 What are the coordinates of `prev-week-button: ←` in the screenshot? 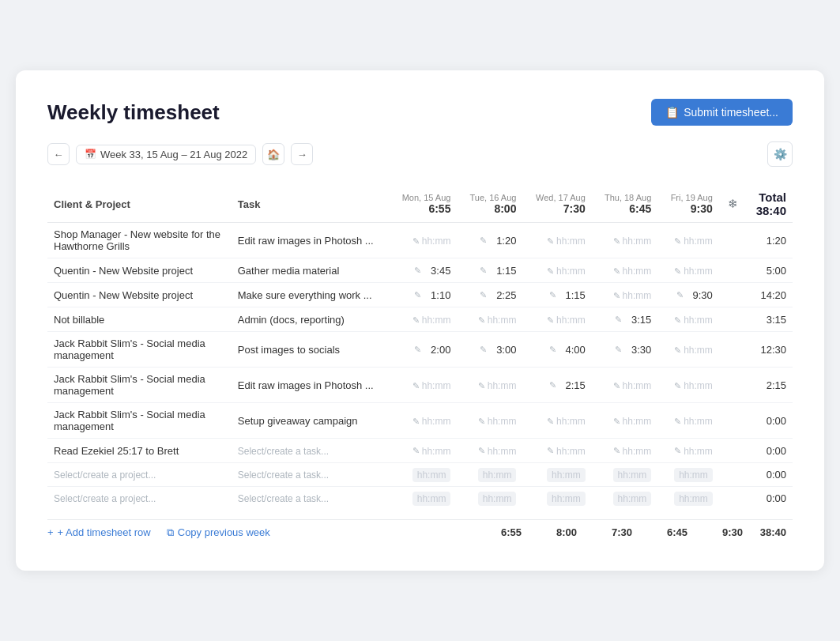 It's located at (58, 154).